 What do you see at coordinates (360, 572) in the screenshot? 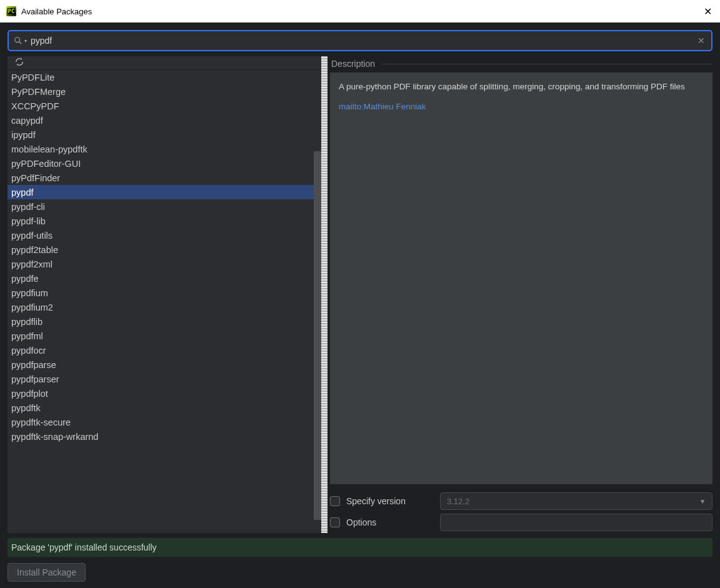
I see `bottom-actions: Install Package` at bounding box center [360, 572].